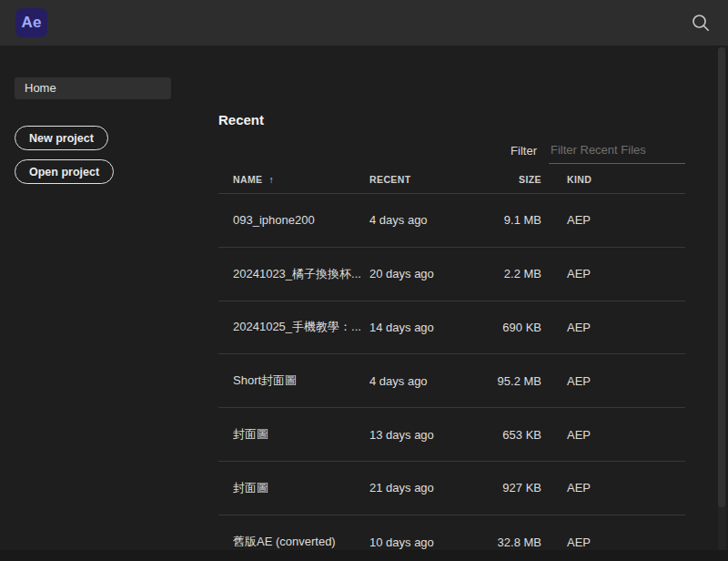 This screenshot has width=728, height=561. I want to click on sidebar-item-home: Home, so click(93, 88).